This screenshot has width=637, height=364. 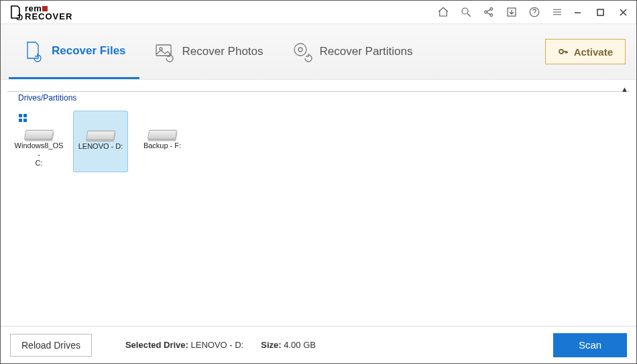 I want to click on tab-recover-partitions: Recover Partitions, so click(x=351, y=52).